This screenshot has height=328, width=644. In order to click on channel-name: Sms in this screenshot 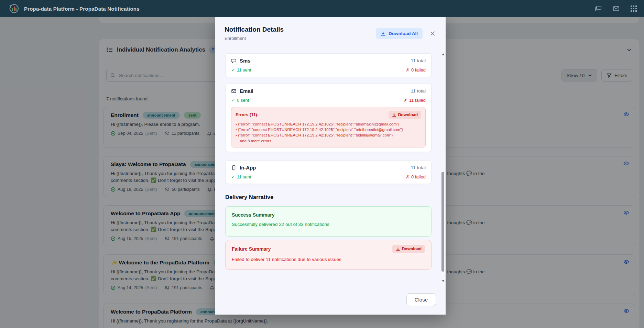, I will do `click(245, 61)`.